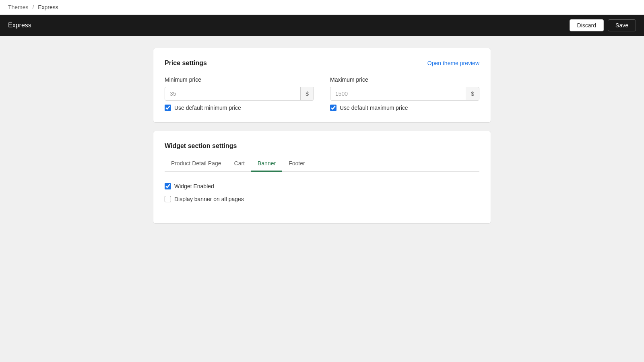 The height and width of the screenshot is (362, 644). Describe the element at coordinates (209, 199) in the screenshot. I see `display-banner-label: Display banner on all pages` at that location.